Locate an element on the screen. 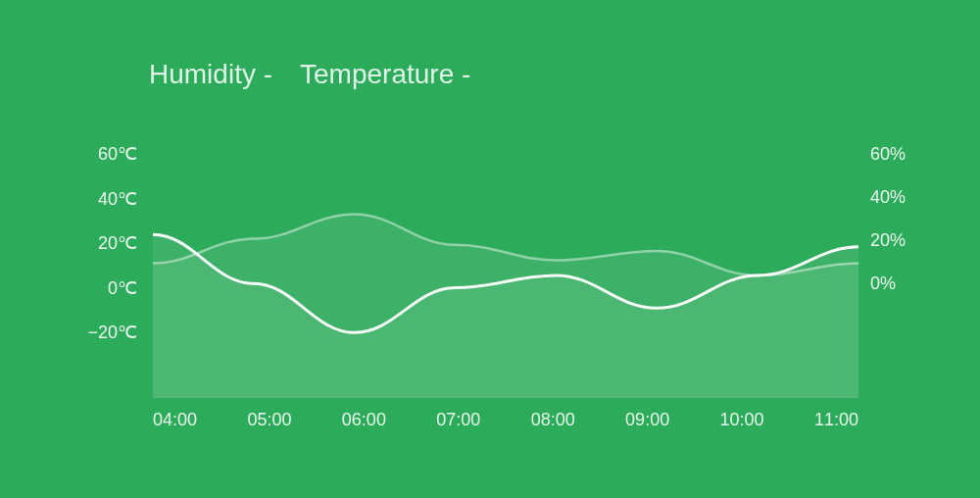 The width and height of the screenshot is (980, 498). x-tick: 05:00 is located at coordinates (269, 420).